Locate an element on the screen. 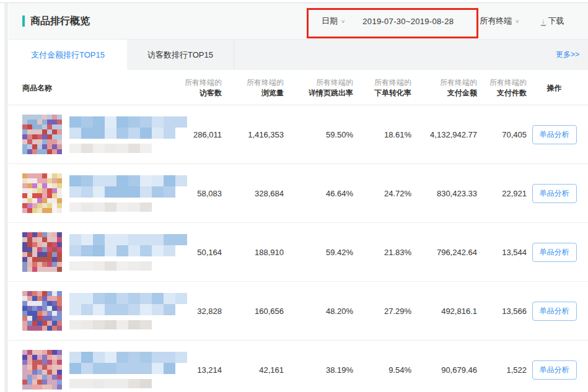 Image resolution: width=588 pixels, height=392 pixels. download-icon: ↓ is located at coordinates (543, 22).